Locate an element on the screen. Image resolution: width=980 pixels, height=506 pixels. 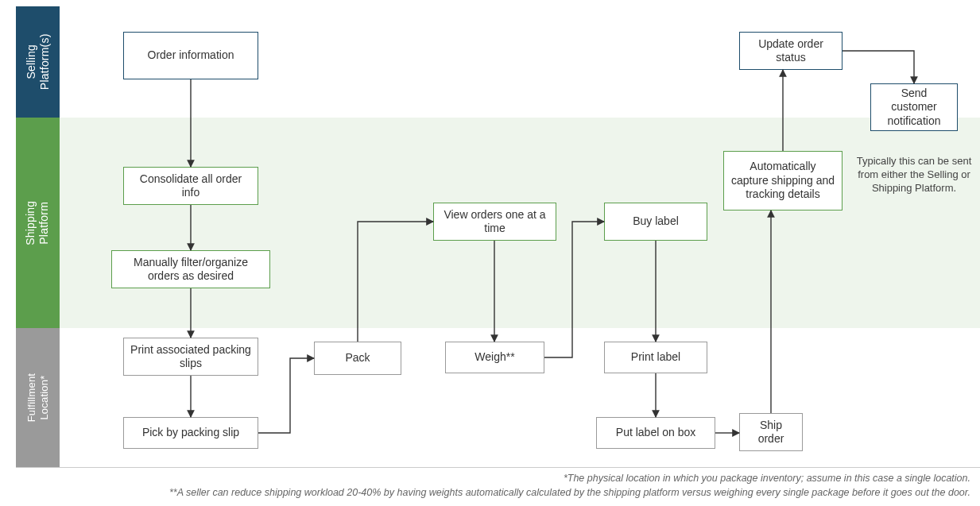
lane-tab-fulfillment: FulfillmentLocation* is located at coordinates (38, 397).